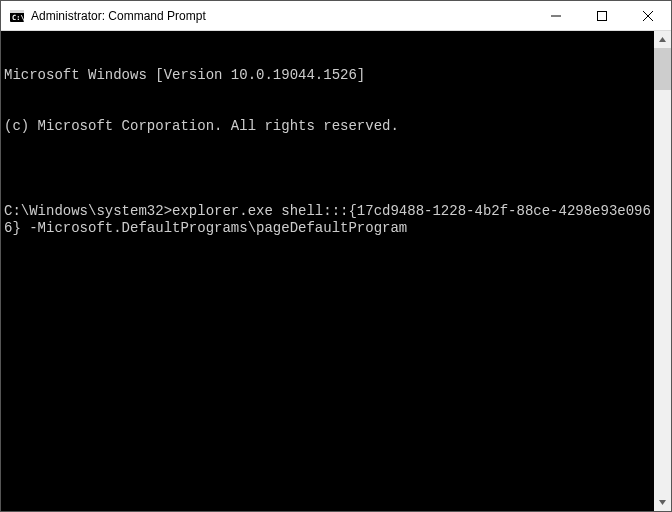 This screenshot has width=672, height=512. What do you see at coordinates (648, 16) in the screenshot?
I see `close-button` at bounding box center [648, 16].